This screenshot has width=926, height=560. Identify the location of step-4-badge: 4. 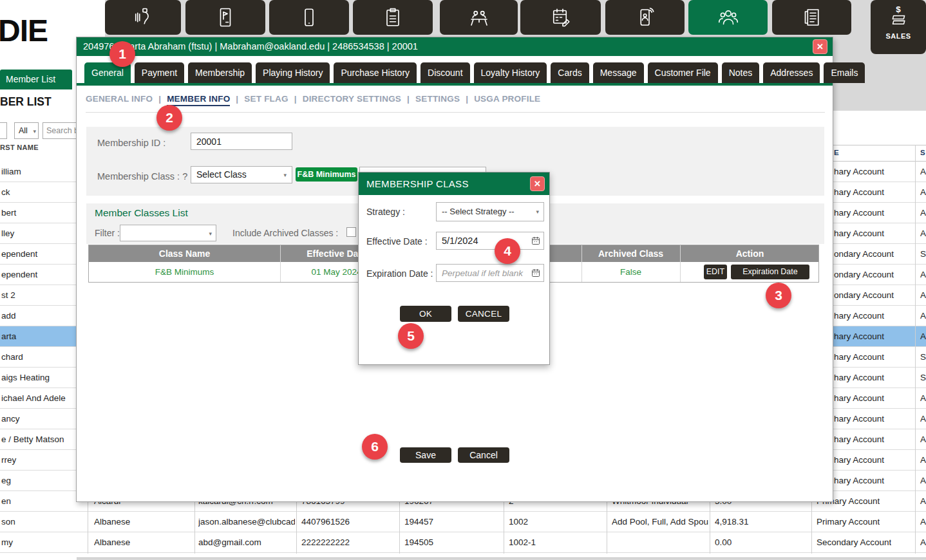
(507, 251).